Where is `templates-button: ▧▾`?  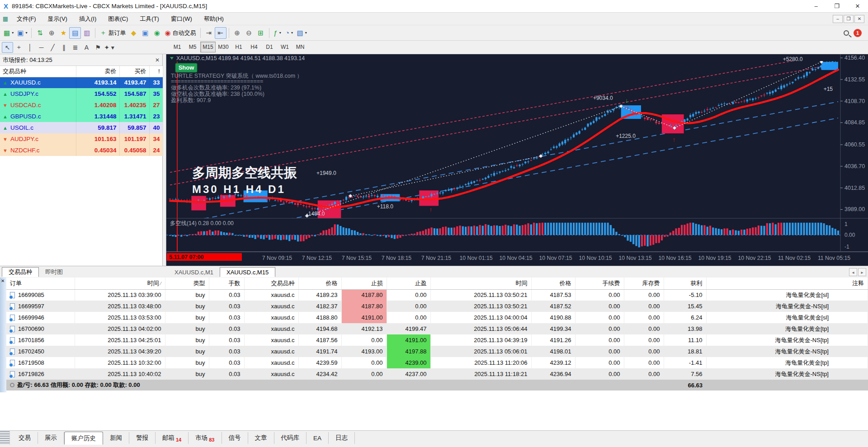 templates-button: ▧▾ is located at coordinates (302, 33).